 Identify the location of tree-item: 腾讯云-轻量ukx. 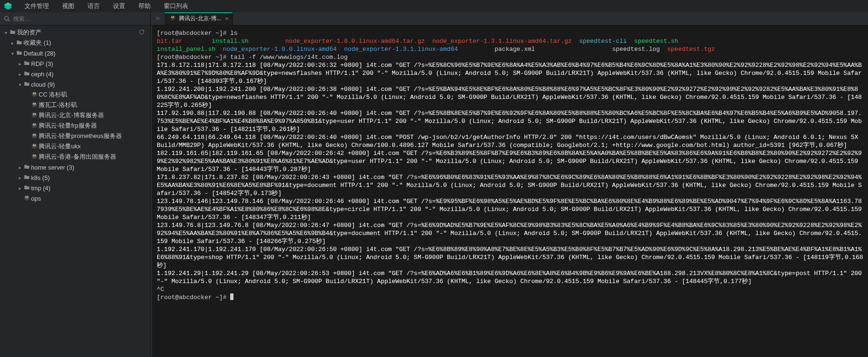
(75, 146).